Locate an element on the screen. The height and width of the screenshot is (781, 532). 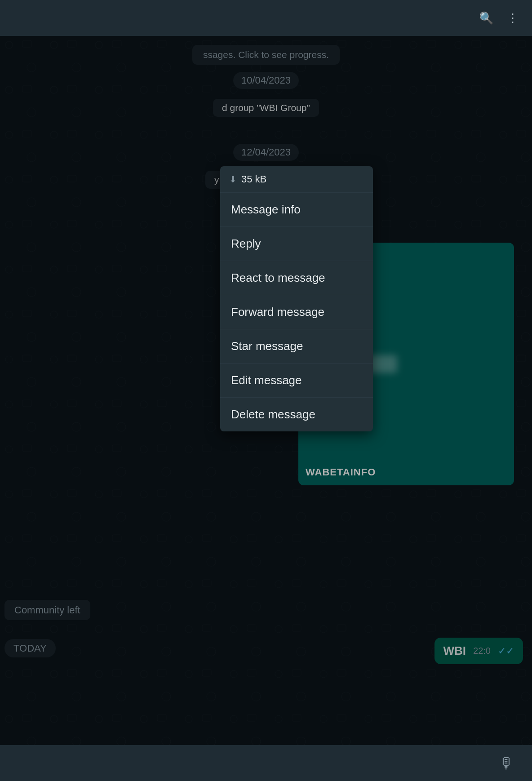
header-bar: 🔍 ⋮ is located at coordinates (266, 18).